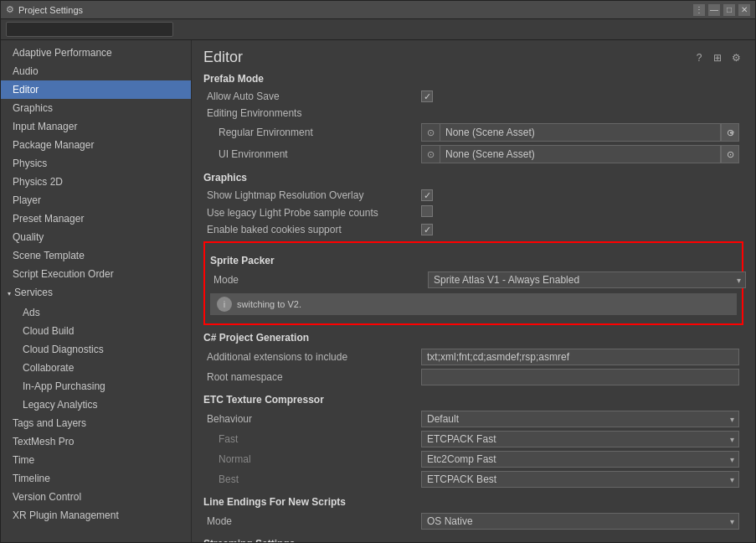 This screenshot has height=543, width=756. What do you see at coordinates (580, 459) in the screenshot?
I see `normal-dropdown-wrapper: Etc2Comp Fast` at bounding box center [580, 459].